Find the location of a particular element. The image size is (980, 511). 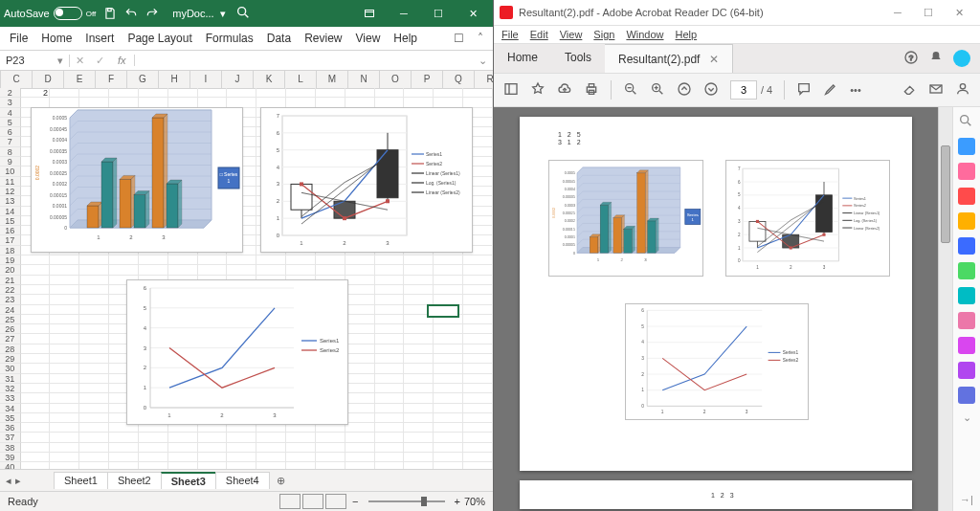

minimize-icon: ─ is located at coordinates (404, 13).